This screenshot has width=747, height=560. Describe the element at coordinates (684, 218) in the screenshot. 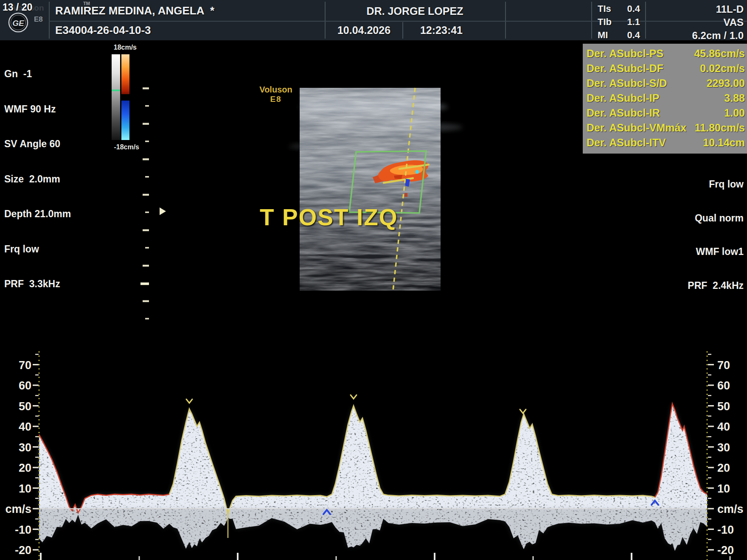

I see `qual-setting: Qual norm` at that location.